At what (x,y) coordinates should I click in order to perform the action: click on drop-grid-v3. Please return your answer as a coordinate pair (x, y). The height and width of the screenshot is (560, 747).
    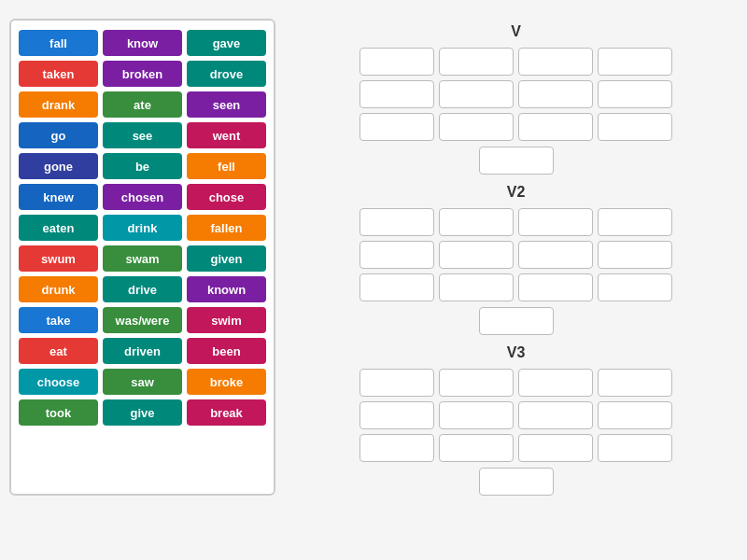
    Looking at the image, I should click on (515, 415).